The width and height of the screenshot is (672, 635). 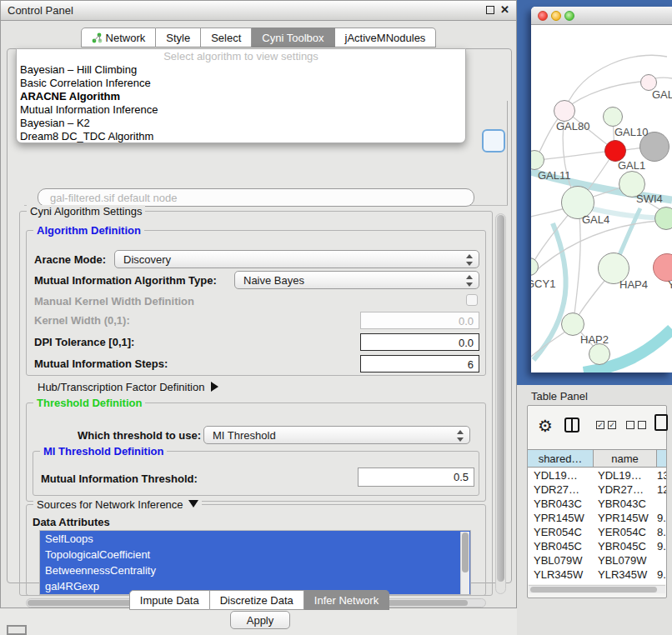 What do you see at coordinates (118, 505) in the screenshot?
I see `sources-group-title: Sources for Network Inference` at bounding box center [118, 505].